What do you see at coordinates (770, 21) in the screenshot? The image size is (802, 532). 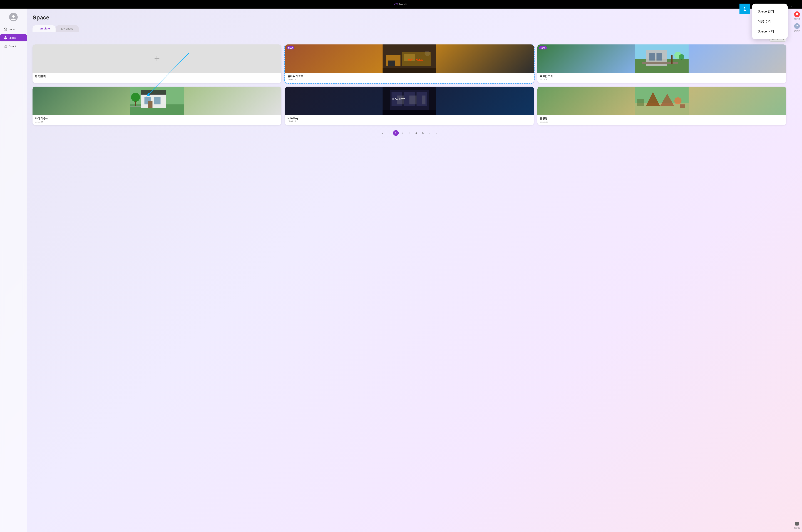 I see `context-rename: 이름 수정` at bounding box center [770, 21].